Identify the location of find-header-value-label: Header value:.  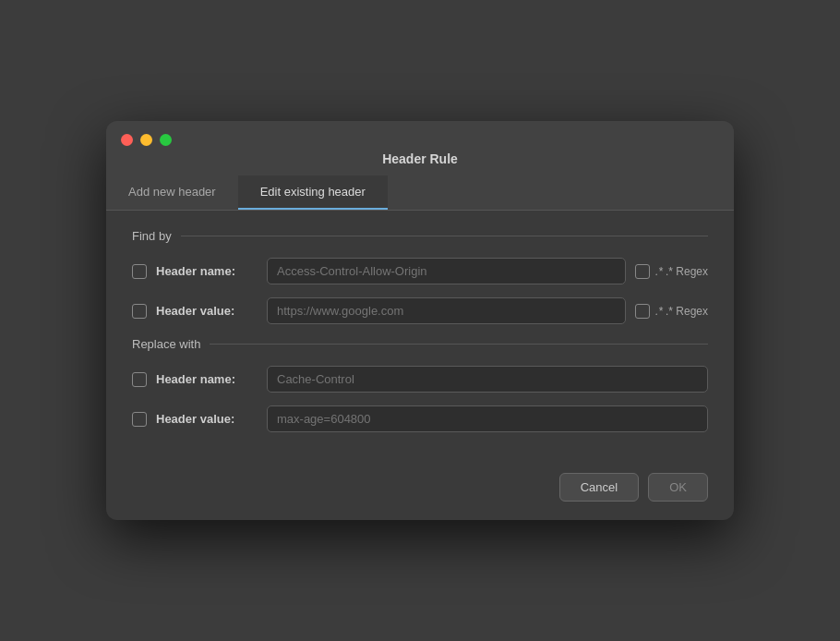
(207, 310).